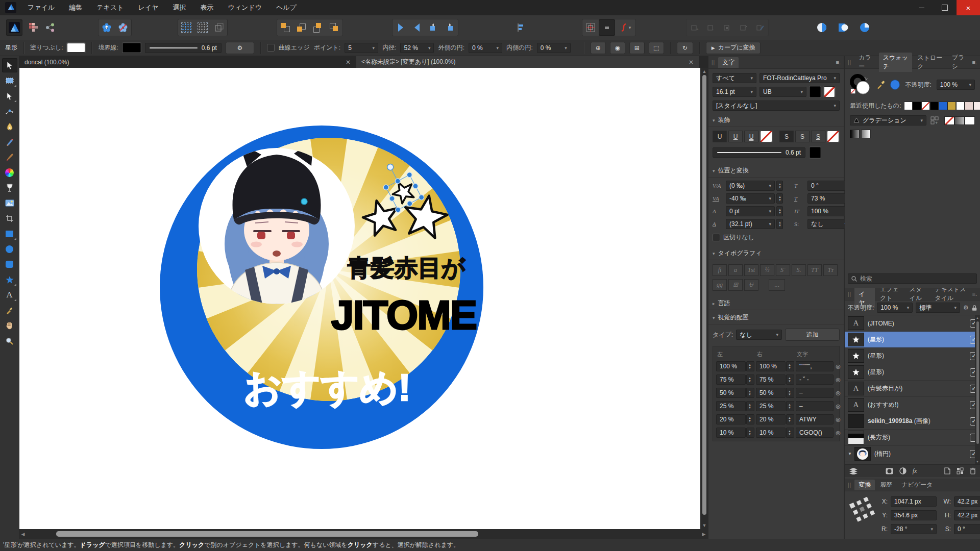 The width and height of the screenshot is (980, 551). Describe the element at coordinates (802, 137) in the screenshot. I see `strikethrough-single-button: S` at that location.